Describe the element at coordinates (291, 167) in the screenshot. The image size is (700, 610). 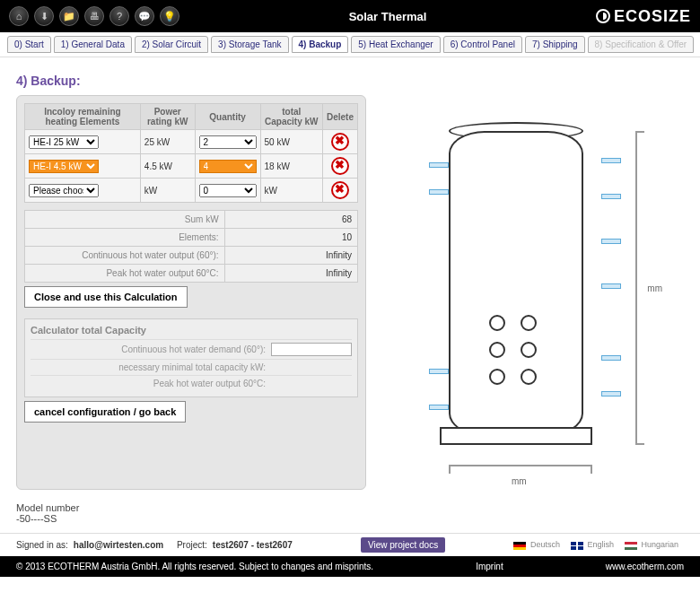
I see `total-cell: 18 kW` at that location.